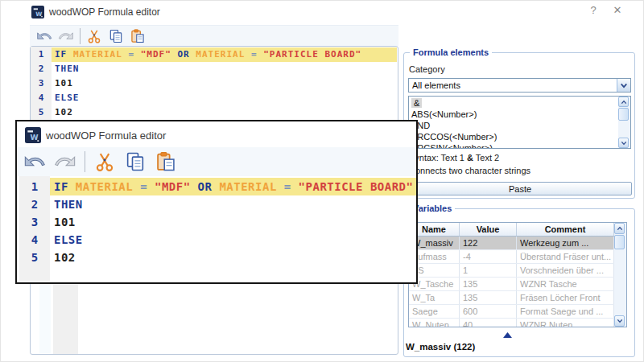 The width and height of the screenshot is (644, 362). What do you see at coordinates (623, 85) in the screenshot?
I see `dropdown-open-button` at bounding box center [623, 85].